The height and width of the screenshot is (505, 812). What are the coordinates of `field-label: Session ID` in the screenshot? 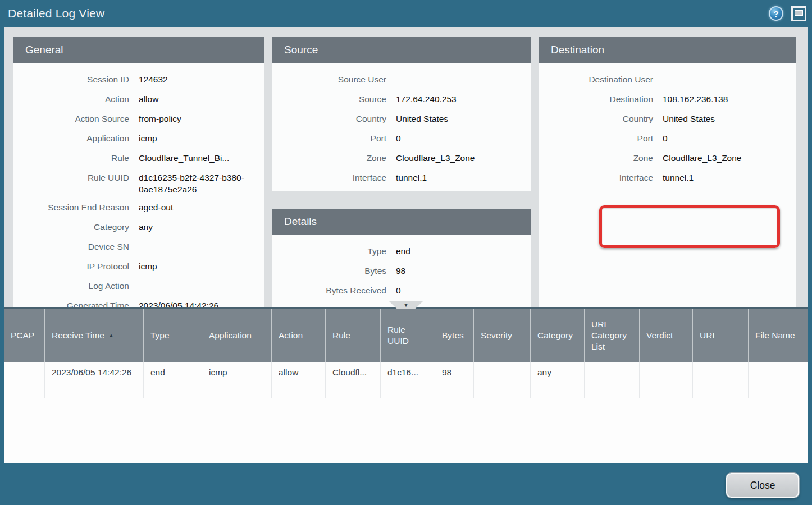 It's located at (71, 80).